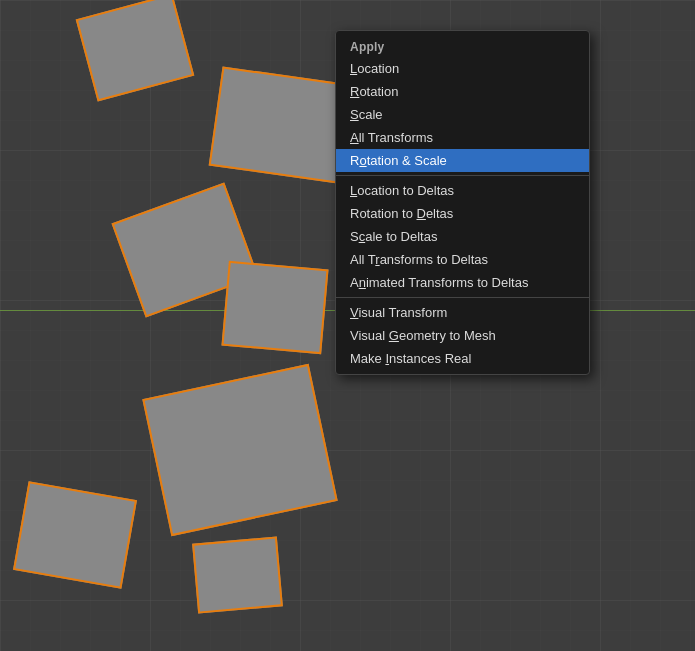 This screenshot has height=651, width=695. I want to click on menu-item-visual-geometry-to-mesh: Visual Geometry to Mesh, so click(462, 336).